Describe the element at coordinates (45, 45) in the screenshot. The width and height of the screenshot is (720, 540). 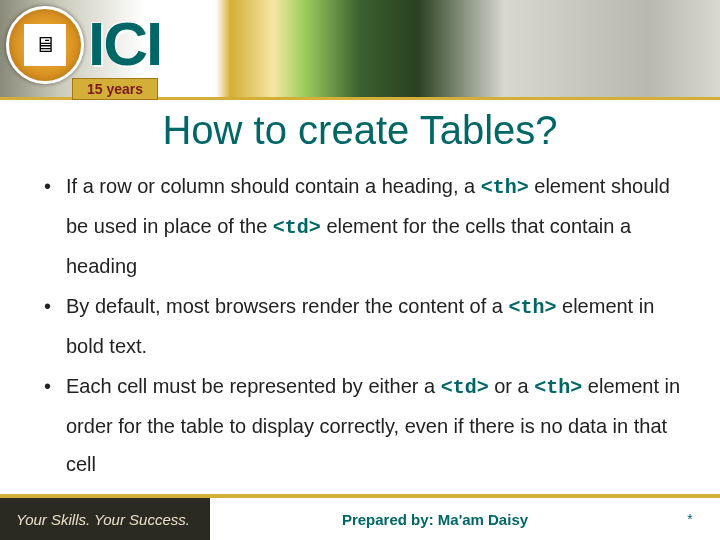
I see `computer-icon: 🖥` at that location.